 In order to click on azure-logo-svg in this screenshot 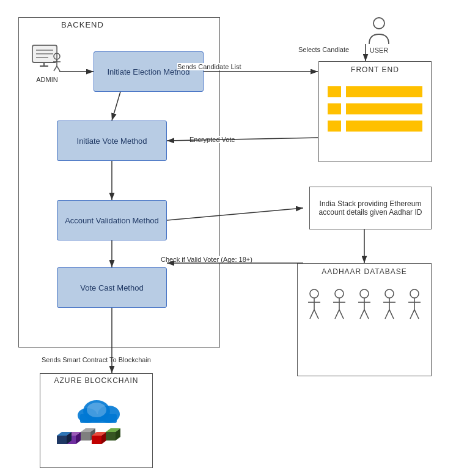, I will do `click(97, 422)`.